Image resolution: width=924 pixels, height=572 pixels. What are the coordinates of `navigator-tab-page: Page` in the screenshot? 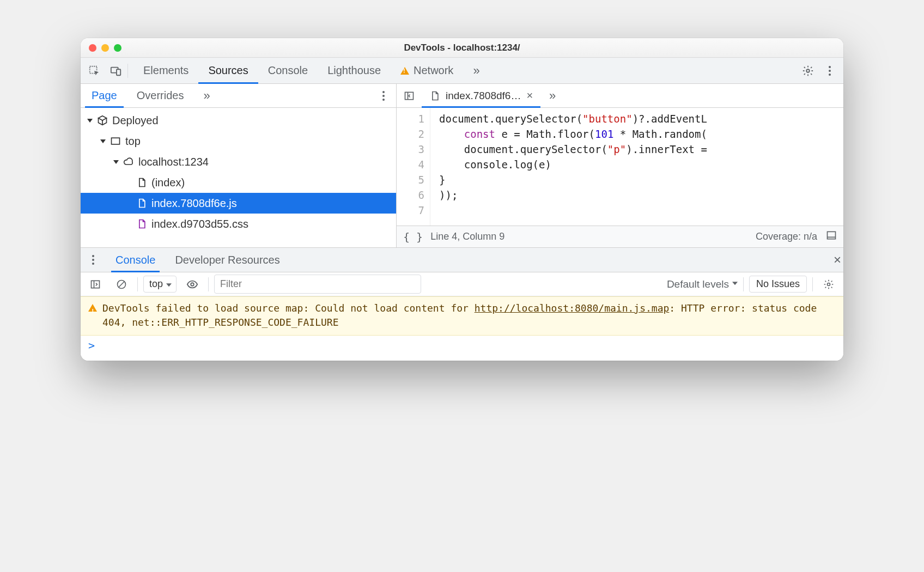 It's located at (105, 96).